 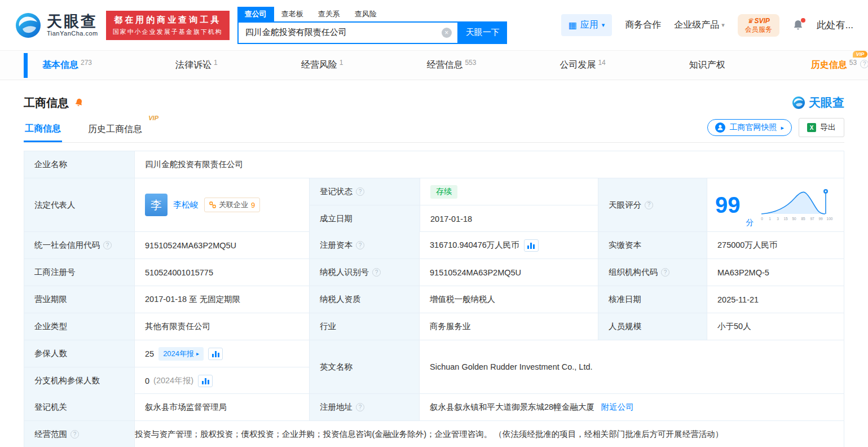 What do you see at coordinates (531, 246) in the screenshot?
I see `capital-chart-icon` at bounding box center [531, 246].